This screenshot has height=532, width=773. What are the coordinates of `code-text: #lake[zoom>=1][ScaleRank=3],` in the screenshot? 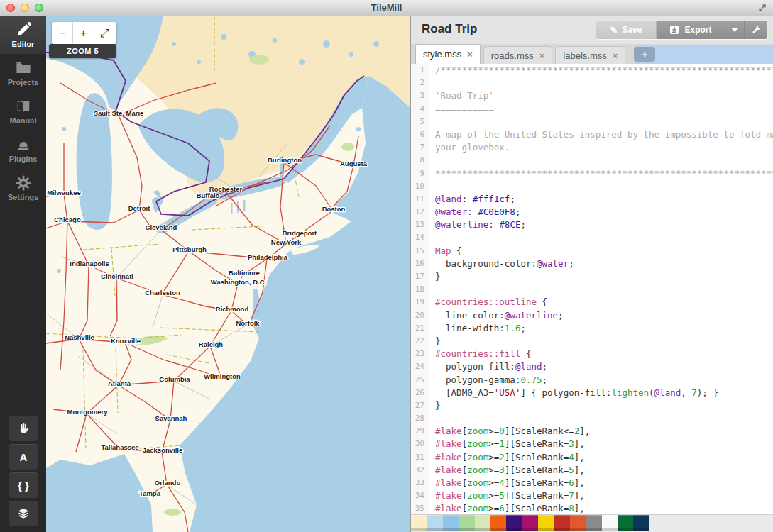 It's located at (507, 444).